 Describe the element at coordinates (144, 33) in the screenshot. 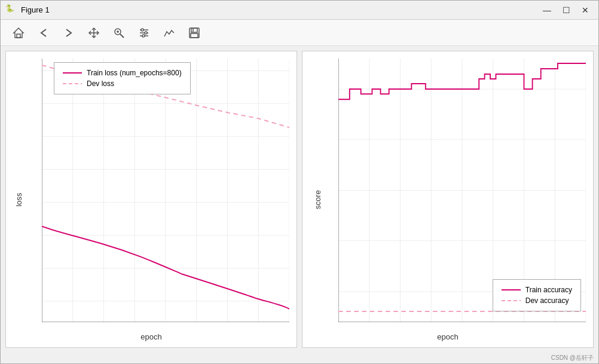

I see `configure-button` at that location.